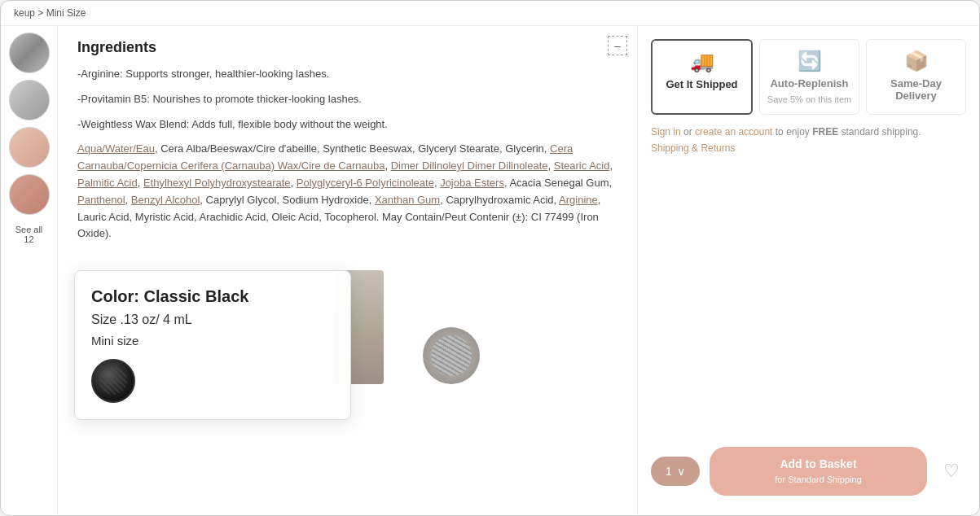  I want to click on breadcrumb-text: keup > Mini Size, so click(50, 13).